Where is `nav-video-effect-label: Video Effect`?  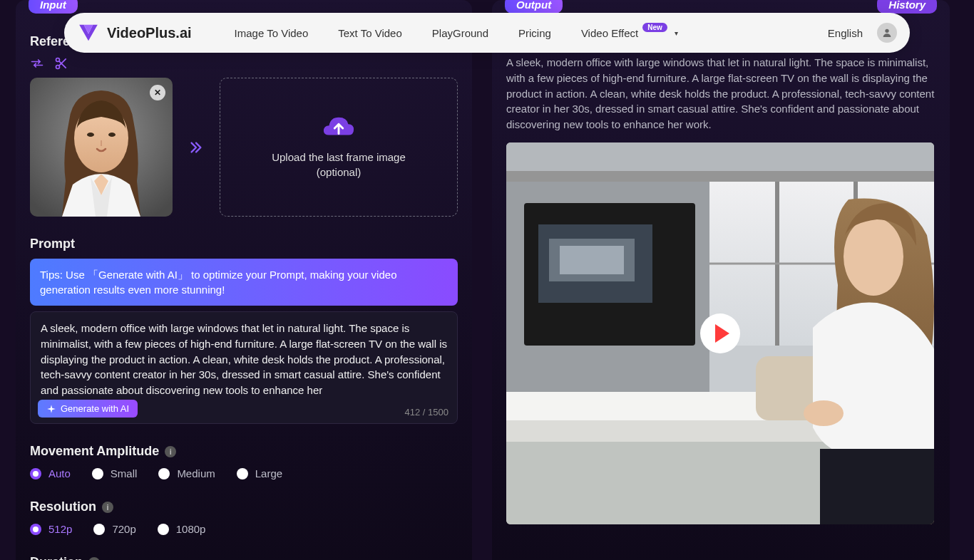
nav-video-effect-label: Video Effect is located at coordinates (610, 33).